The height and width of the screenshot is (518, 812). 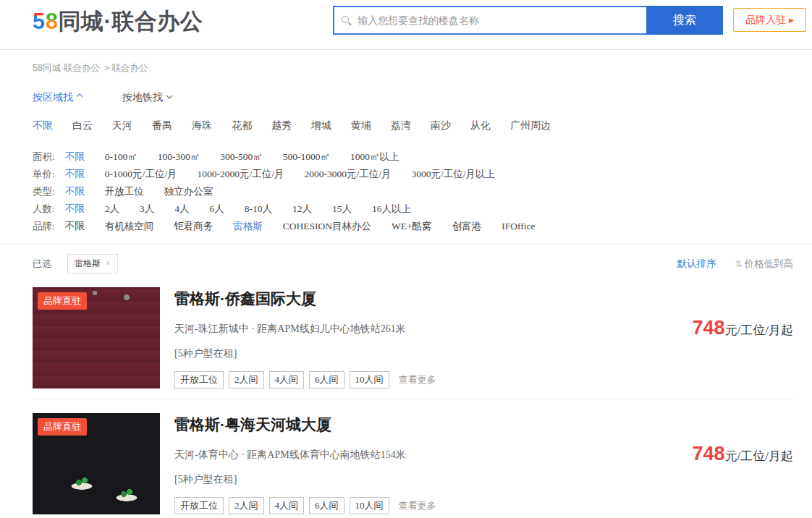 I want to click on filter-option-4-3: 雷格斯, so click(x=248, y=226).